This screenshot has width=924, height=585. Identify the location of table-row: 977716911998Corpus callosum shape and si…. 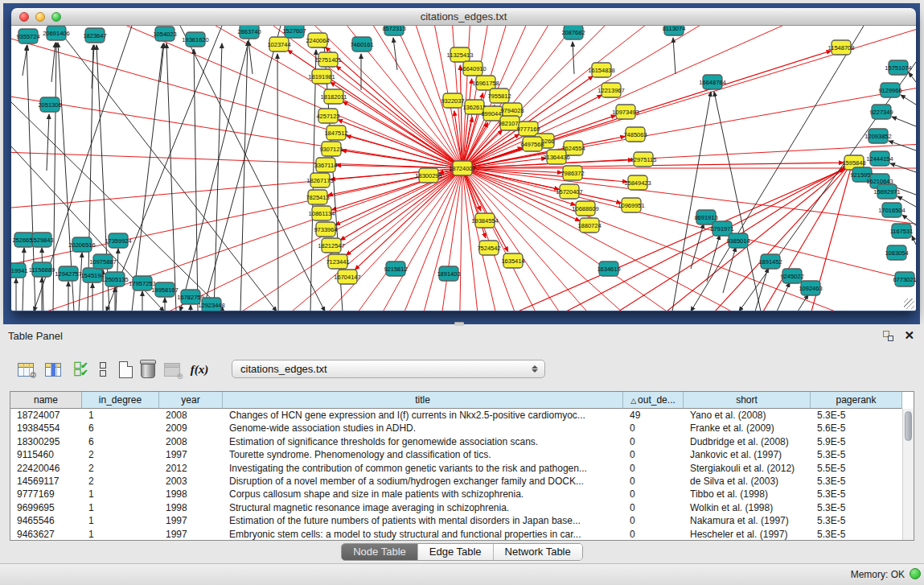
(462, 494).